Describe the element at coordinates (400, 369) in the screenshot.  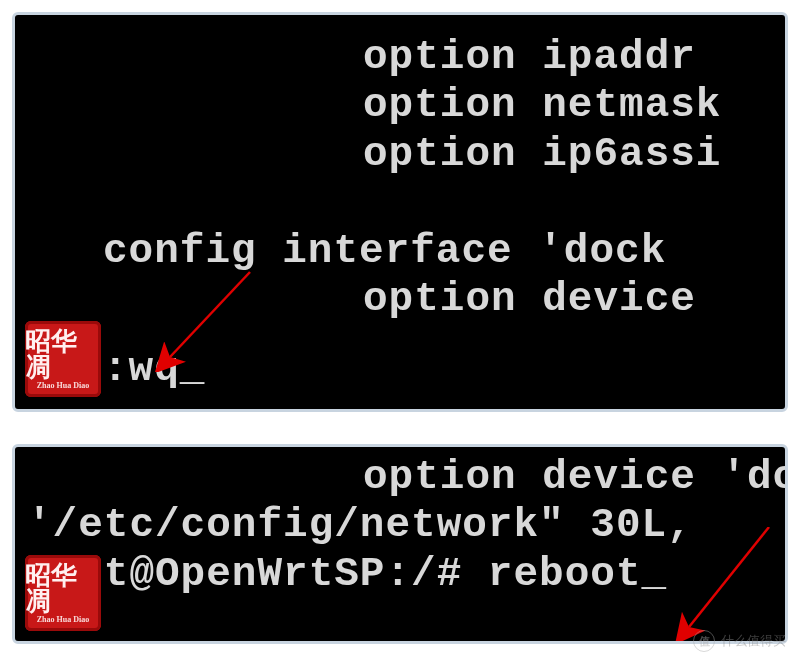
I see `vi-command-wq: :wq_` at that location.